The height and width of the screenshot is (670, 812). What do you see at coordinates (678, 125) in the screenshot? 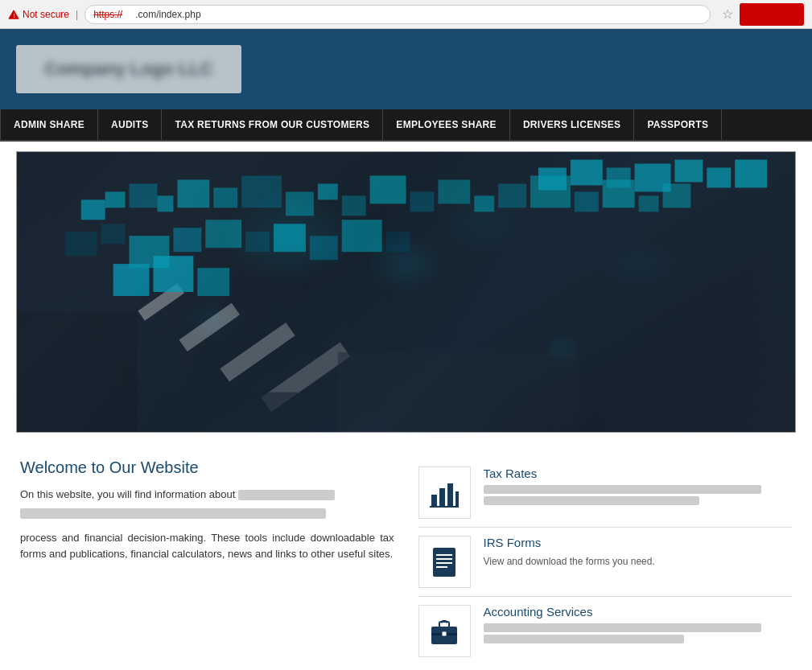
I see `nav-passports: PASSPORTS` at bounding box center [678, 125].